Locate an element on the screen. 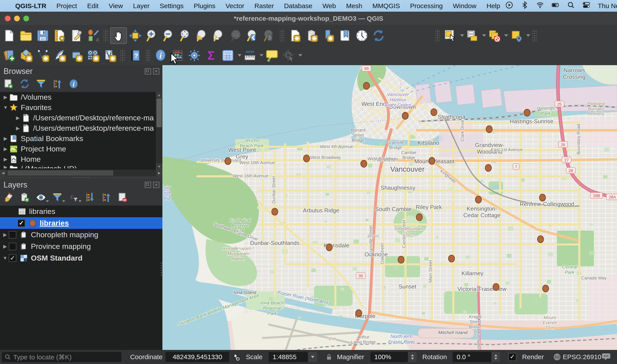  data-source-manager-button is located at coordinates (9, 55).